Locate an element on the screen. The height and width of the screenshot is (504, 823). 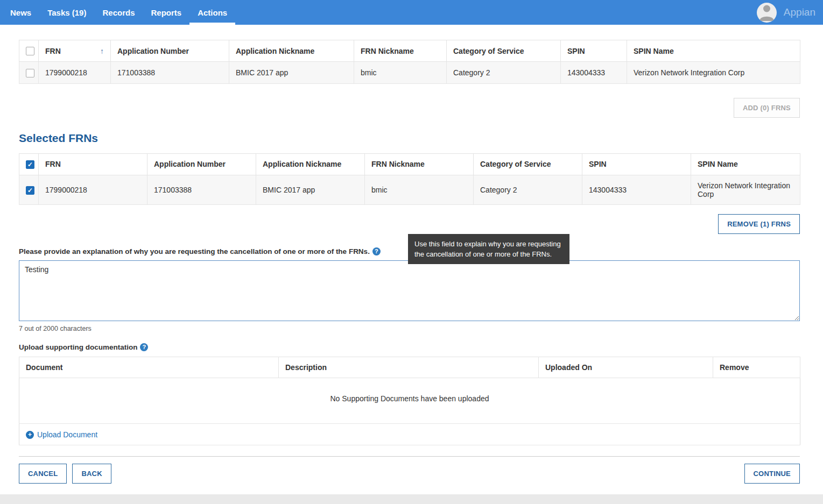
character-count: 7 out of 2000 characters is located at coordinates (409, 329).